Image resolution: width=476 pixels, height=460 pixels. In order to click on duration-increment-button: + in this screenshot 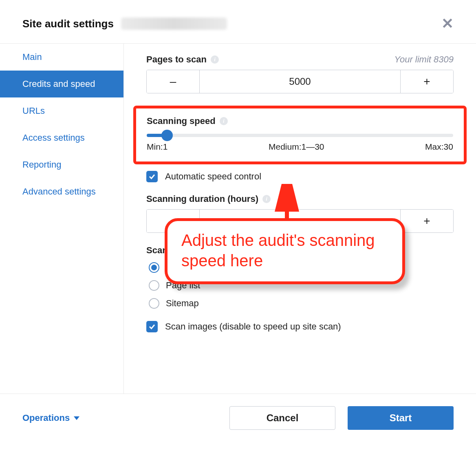, I will do `click(427, 221)`.